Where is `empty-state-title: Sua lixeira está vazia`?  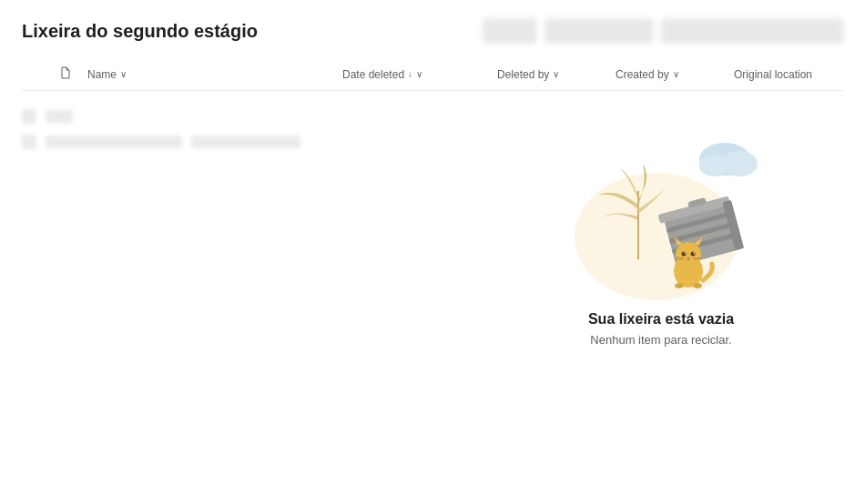
empty-state-title: Sua lixeira está vazia is located at coordinates (661, 319).